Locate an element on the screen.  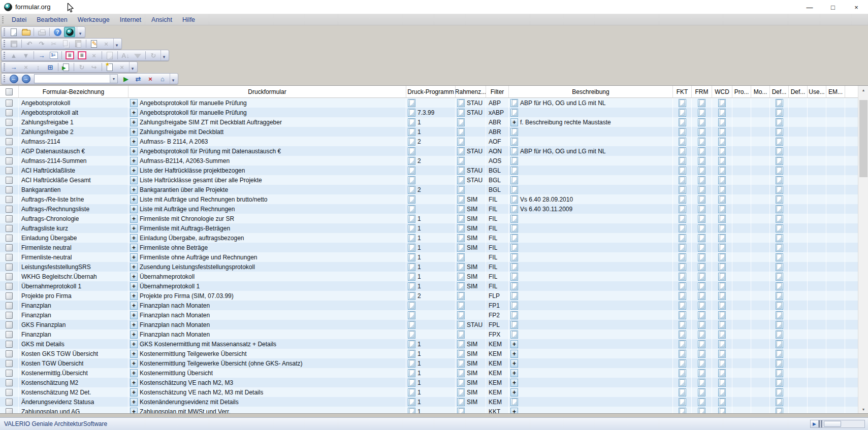
table-row: AGP Datenaustausch €+Angebotsprotokoll f… is located at coordinates (429, 151).